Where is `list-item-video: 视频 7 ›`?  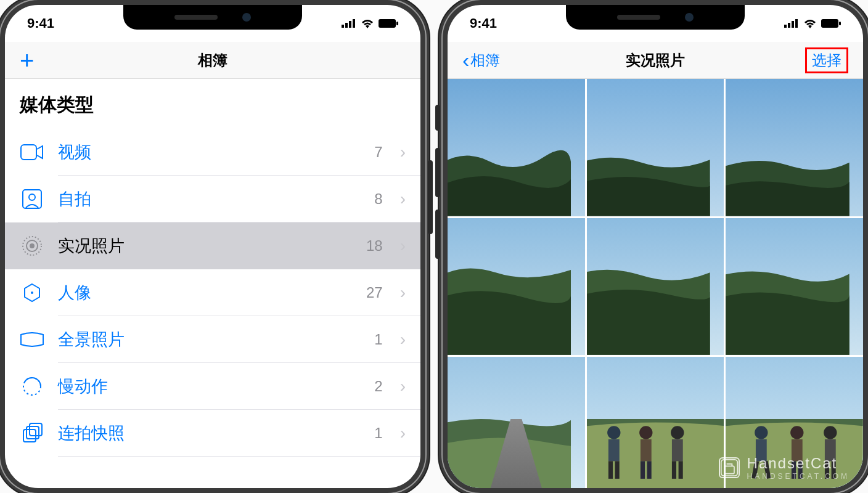
list-item-video: 视频 7 › is located at coordinates (213, 152).